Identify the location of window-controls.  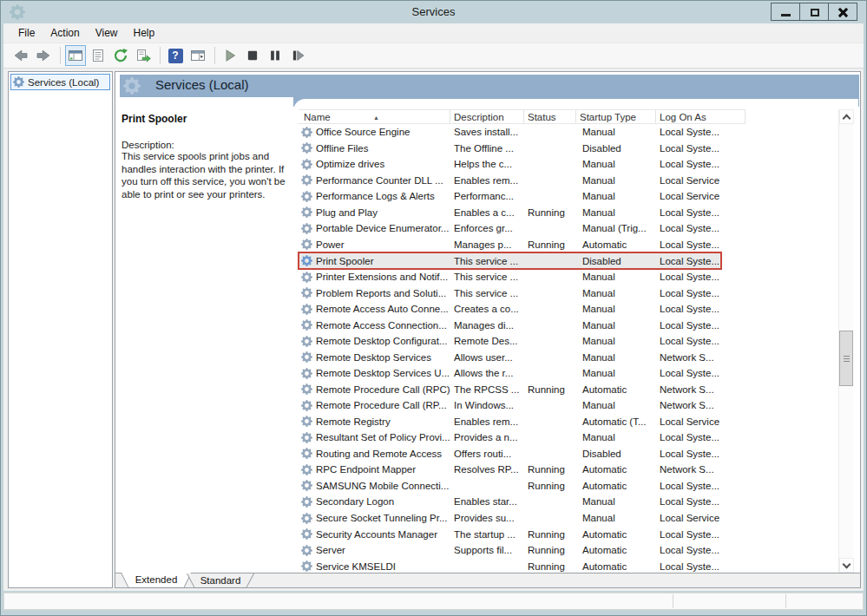
(814, 12).